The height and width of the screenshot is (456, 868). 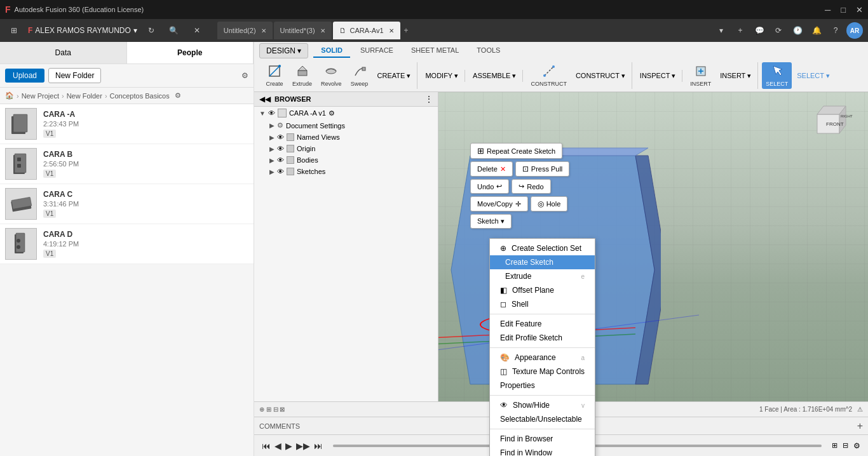 What do you see at coordinates (332, 113) in the screenshot?
I see `tree-settings-root: ⚙` at bounding box center [332, 113].